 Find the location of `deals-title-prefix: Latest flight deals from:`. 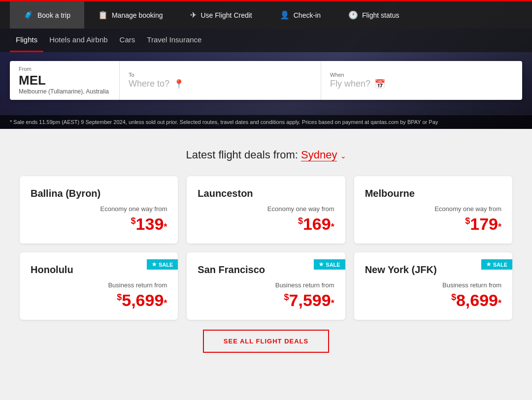

deals-title-prefix: Latest flight deals from: is located at coordinates (243, 154).